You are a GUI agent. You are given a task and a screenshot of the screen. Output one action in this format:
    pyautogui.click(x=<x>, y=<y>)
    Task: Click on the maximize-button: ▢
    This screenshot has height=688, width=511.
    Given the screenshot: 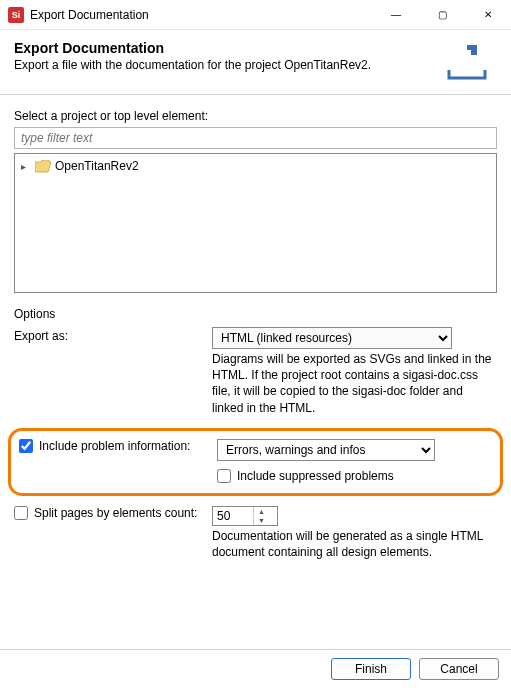 What is the action you would take?
    pyautogui.click(x=442, y=14)
    